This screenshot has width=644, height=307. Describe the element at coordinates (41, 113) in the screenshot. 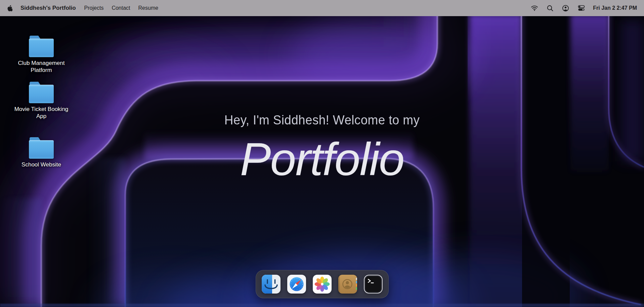

I see `folder-label: Movie Ticket Booking App` at that location.